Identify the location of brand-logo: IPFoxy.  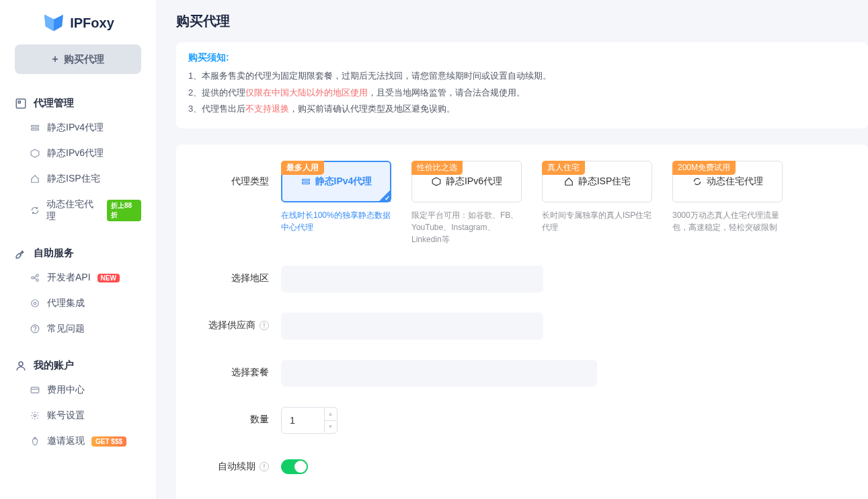
(78, 26).